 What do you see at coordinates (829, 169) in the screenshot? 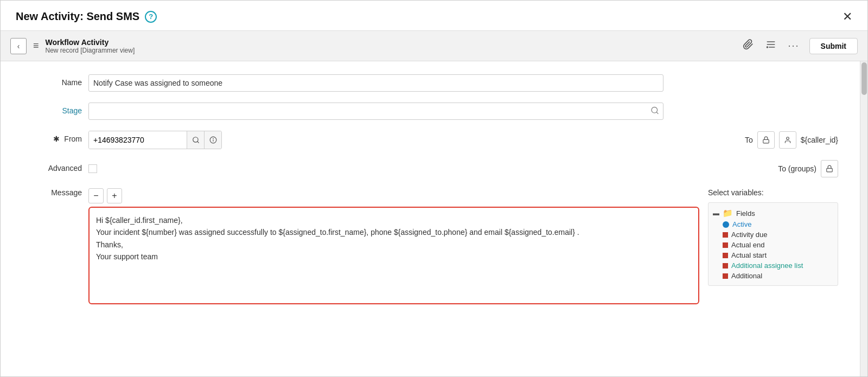
I see `to-groups-lock-button` at bounding box center [829, 169].